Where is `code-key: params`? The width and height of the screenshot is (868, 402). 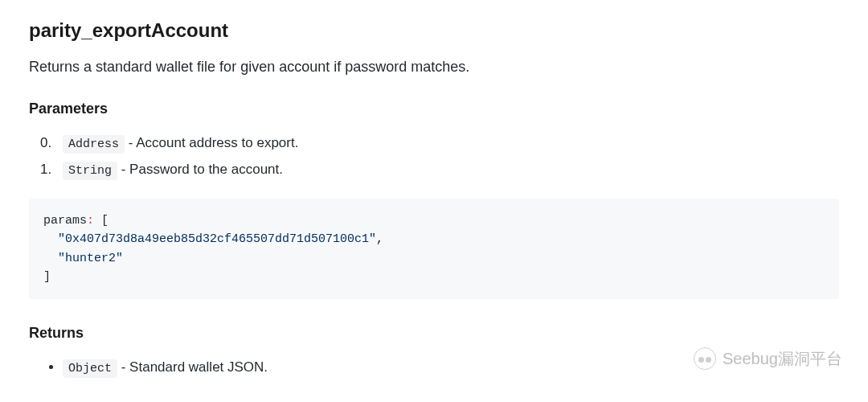
code-key: params is located at coordinates (65, 220).